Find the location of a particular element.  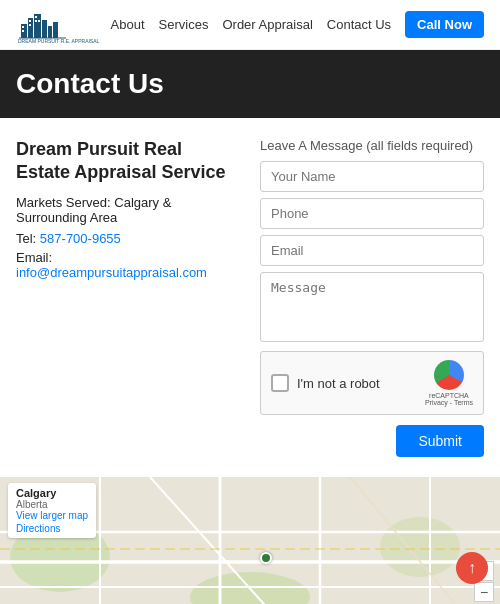

call-now-button: Call Now is located at coordinates (444, 24).